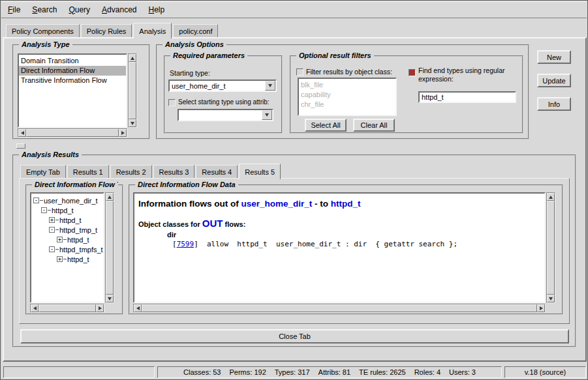  What do you see at coordinates (546, 372) in the screenshot?
I see `policy-version-label: v.18 (source)` at bounding box center [546, 372].